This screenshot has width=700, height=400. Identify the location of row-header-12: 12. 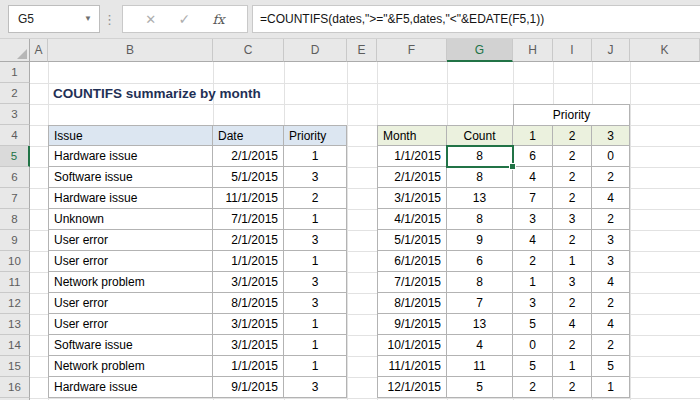
(15, 304).